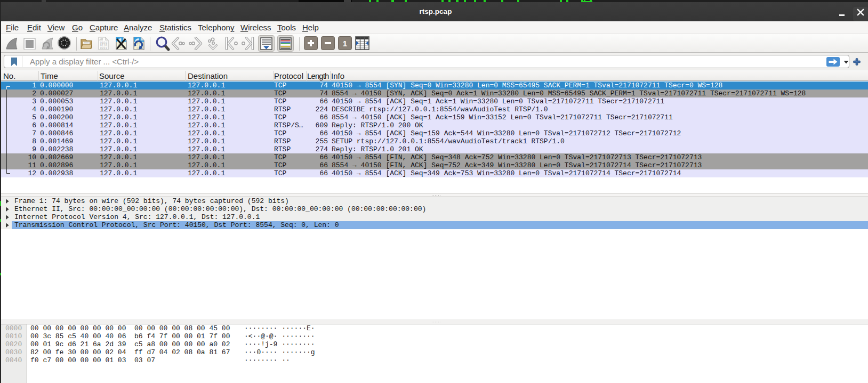 The height and width of the screenshot is (383, 868). Describe the element at coordinates (104, 48) in the screenshot. I see `svg-text: 0011` at that location.